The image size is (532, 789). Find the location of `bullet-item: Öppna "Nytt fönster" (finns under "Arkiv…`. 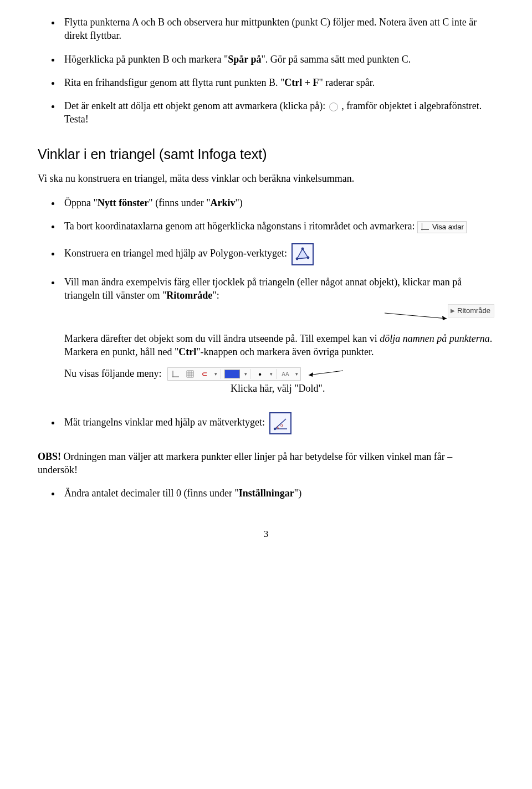

bullet-item: Öppna "Nytt fönster" (finns under "Arkiv… is located at coordinates (278, 203).